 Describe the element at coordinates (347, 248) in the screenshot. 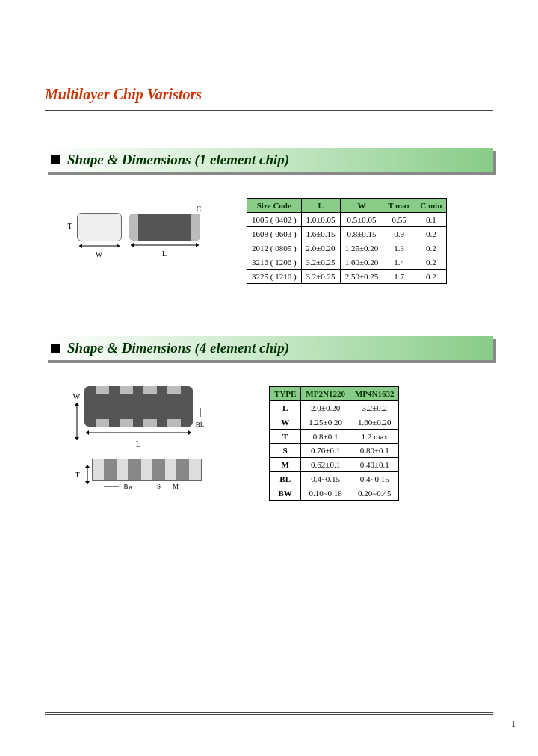

I see `table-row: 2012 ( 0805 )2.0±0.201.25±0.201.30.2` at that location.